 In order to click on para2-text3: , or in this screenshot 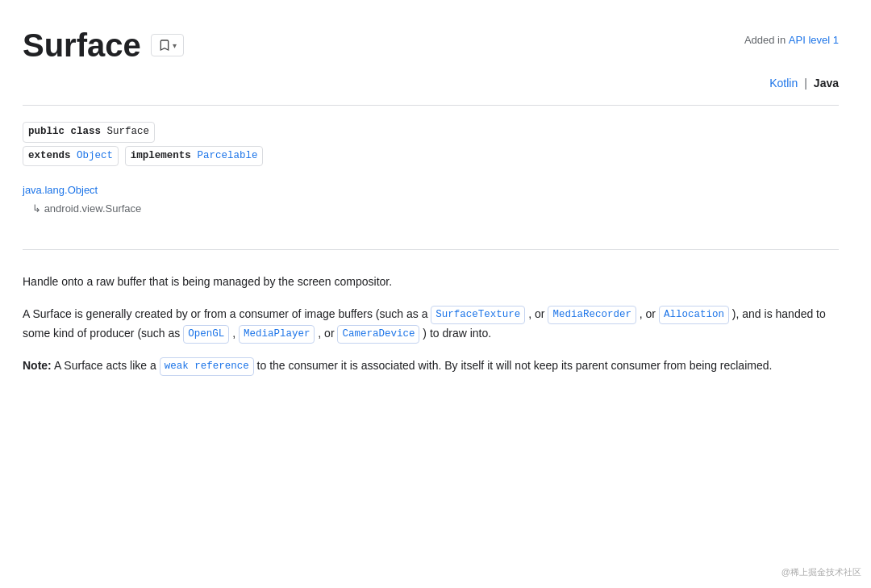, I will do `click(648, 314)`.